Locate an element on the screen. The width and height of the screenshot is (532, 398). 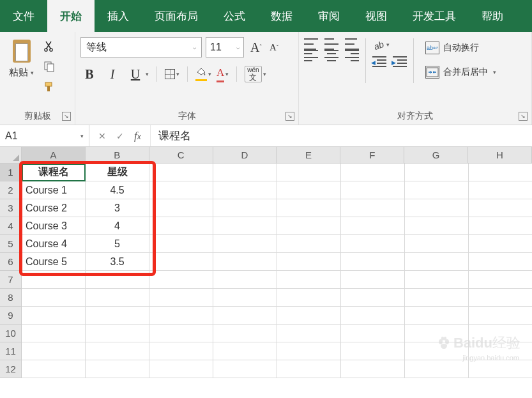
name-box: A1 ▾ is located at coordinates (45, 135).